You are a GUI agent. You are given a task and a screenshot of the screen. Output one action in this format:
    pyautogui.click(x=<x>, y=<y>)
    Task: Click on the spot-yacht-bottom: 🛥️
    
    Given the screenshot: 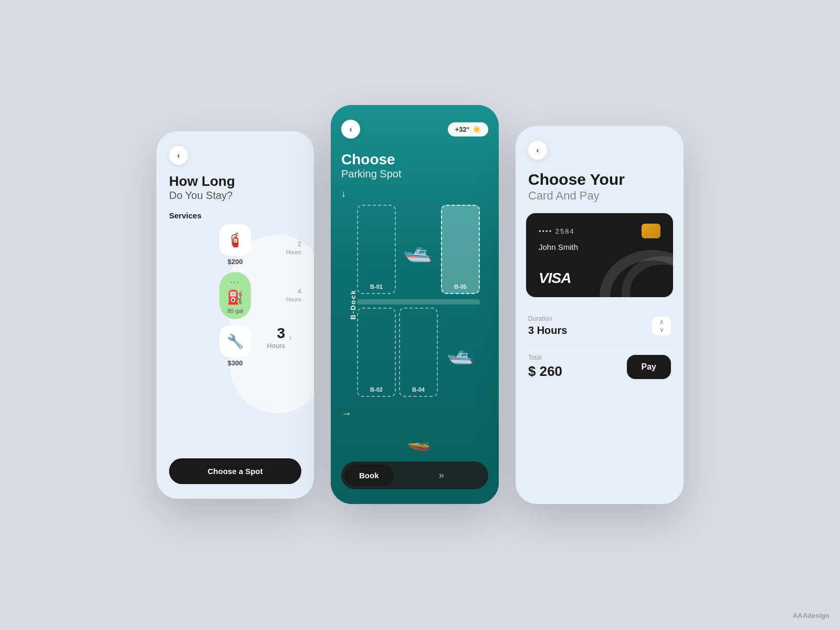 What is the action you would take?
    pyautogui.click(x=460, y=352)
    